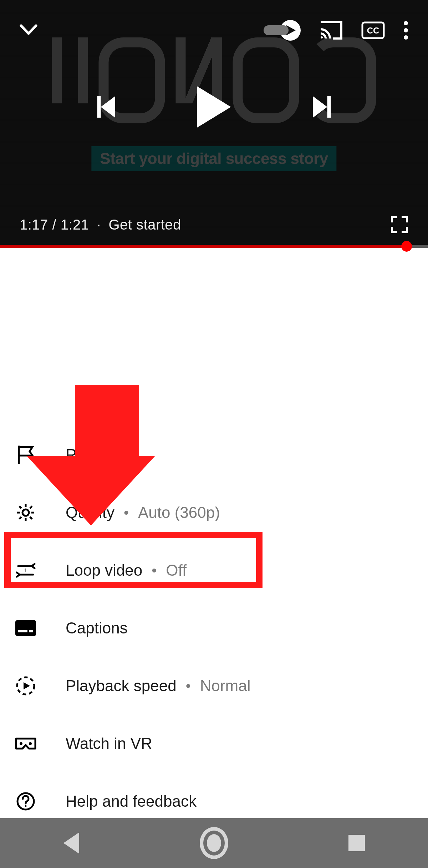 This screenshot has width=428, height=868. I want to click on chapter-label: Get started, so click(145, 225).